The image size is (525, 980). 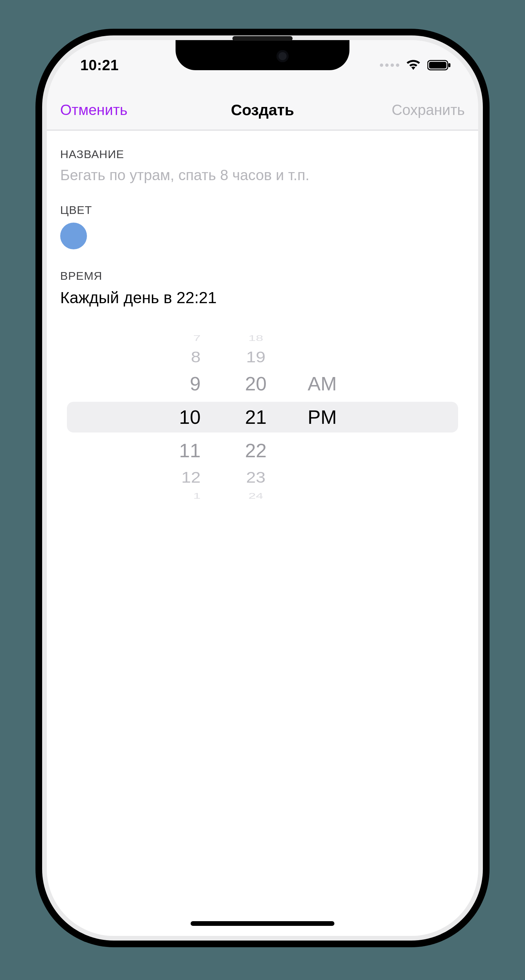 What do you see at coordinates (263, 417) in the screenshot?
I see `time-picker: 7 8 9 10 11 12 1 18 19 20` at bounding box center [263, 417].